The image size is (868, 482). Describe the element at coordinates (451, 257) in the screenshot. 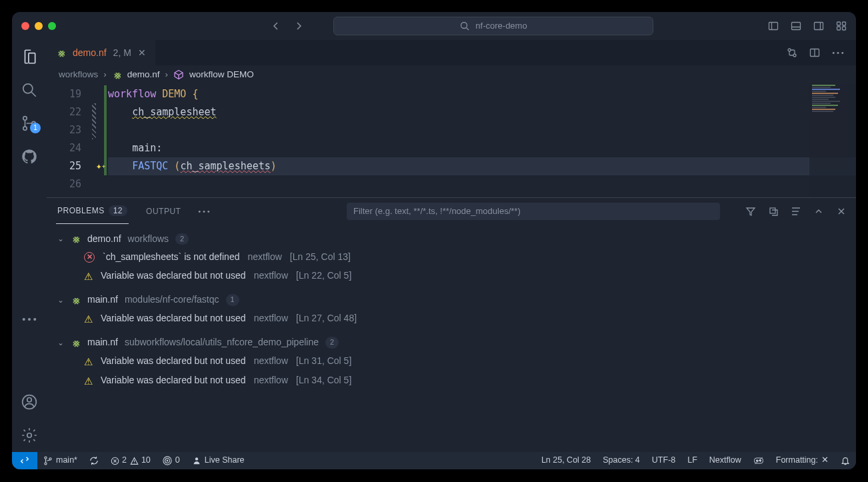

I see `problem-item: ✕`ch_samplesheets` is not definednextflo…` at that location.